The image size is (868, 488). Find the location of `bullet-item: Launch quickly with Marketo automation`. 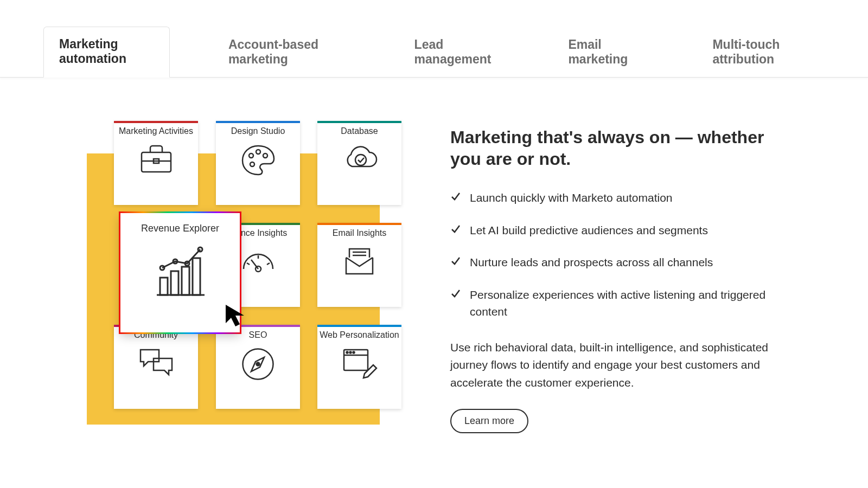

bullet-item: Launch quickly with Marketo automation is located at coordinates (618, 198).